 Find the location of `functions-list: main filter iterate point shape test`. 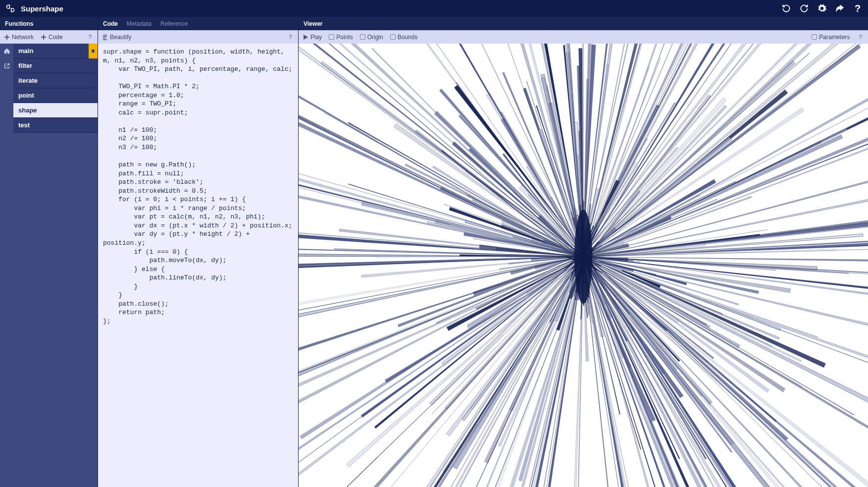

functions-list: main filter iterate point shape test is located at coordinates (55, 266).